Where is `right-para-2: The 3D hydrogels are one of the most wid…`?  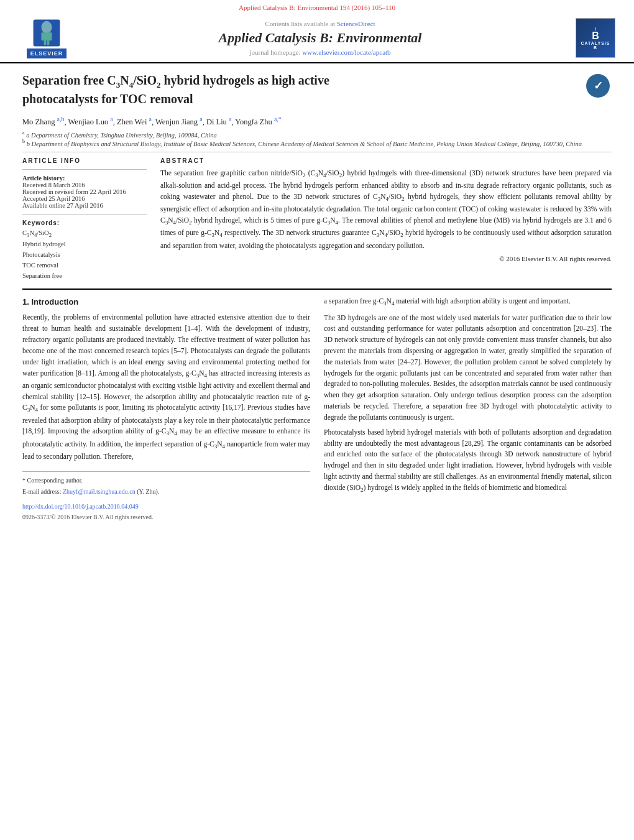 right-para-2: The 3D hydrogels are one of the most wid… is located at coordinates (467, 368).